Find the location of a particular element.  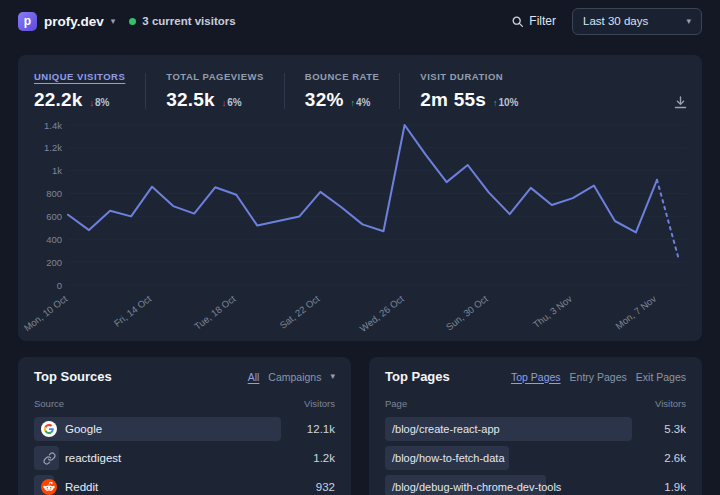

stats-row: UNIQUE VISITORS 22.2k ↓8% TOTAL PAGEVIEW… is located at coordinates (360, 91).